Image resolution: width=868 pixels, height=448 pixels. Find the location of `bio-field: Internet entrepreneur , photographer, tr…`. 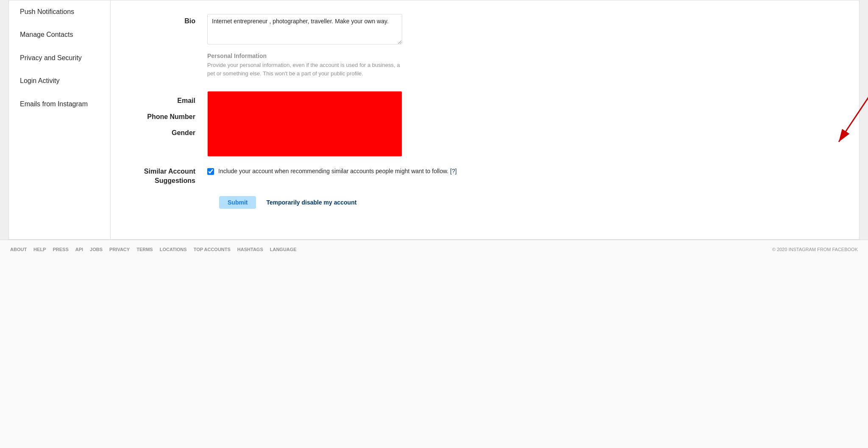

bio-field: Internet entrepreneur , photographer, tr… is located at coordinates (523, 30).